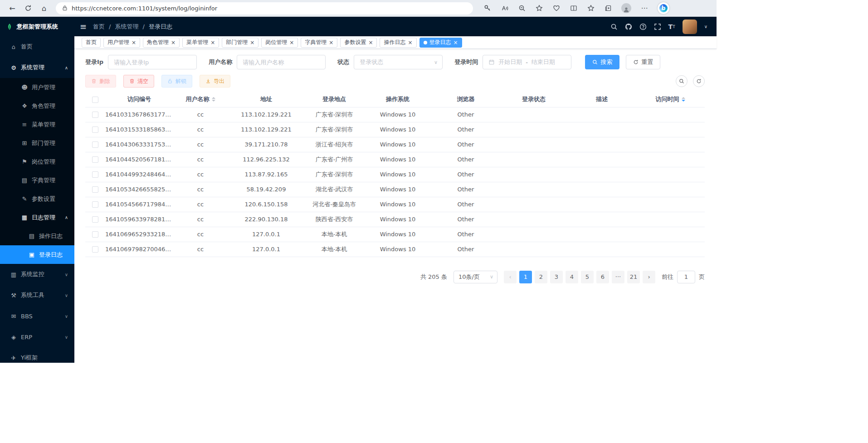 This screenshot has height=443, width=868. What do you see at coordinates (12, 8) in the screenshot?
I see `back-icon: ←` at bounding box center [12, 8].